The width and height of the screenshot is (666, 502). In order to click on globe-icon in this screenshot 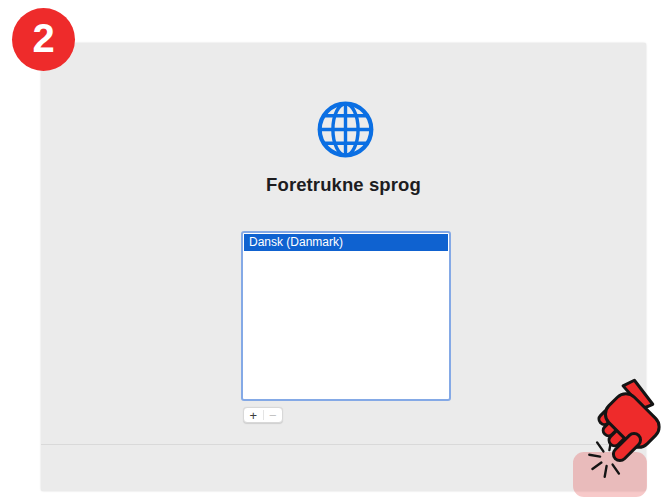, I will do `click(346, 130)`.